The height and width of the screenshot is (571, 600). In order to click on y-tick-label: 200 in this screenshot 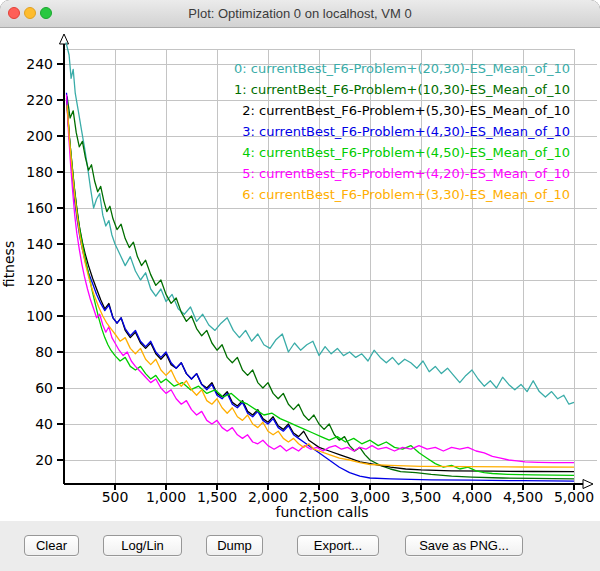, I will do `click(40, 136)`.